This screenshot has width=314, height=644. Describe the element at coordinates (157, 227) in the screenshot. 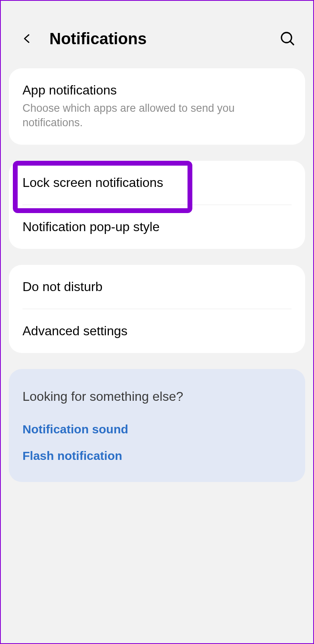

I see `notification-popup-style-item: Notification pop-up style` at that location.